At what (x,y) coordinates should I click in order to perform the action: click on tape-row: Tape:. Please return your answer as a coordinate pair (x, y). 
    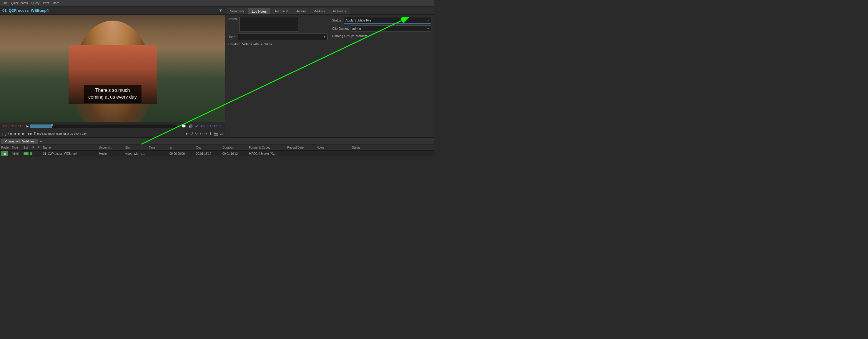
    Looking at the image, I should click on (278, 37).